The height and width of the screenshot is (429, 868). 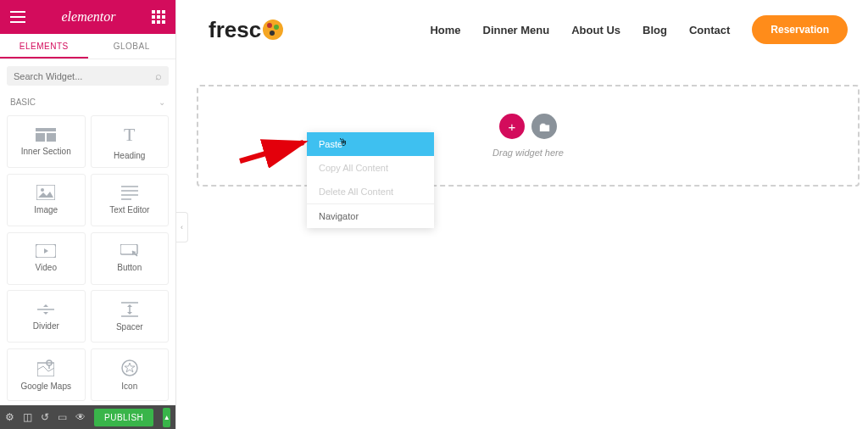 What do you see at coordinates (46, 210) in the screenshot?
I see `widget-label: Image` at bounding box center [46, 210].